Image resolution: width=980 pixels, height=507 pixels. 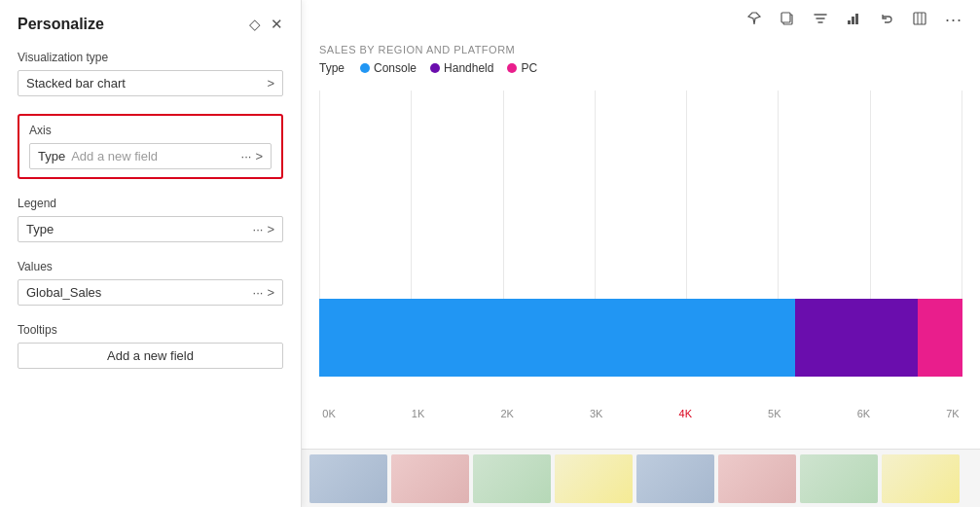 What do you see at coordinates (557, 338) in the screenshot?
I see `bar-segment-console` at bounding box center [557, 338].